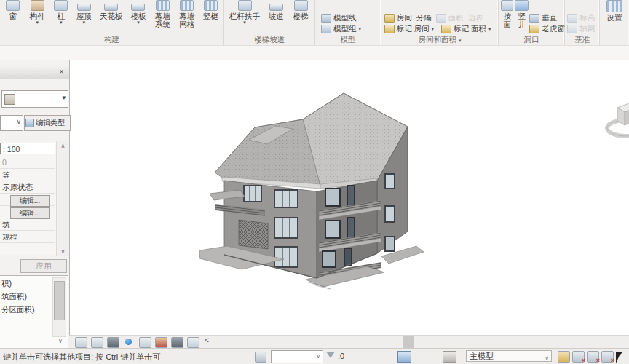 The width and height of the screenshot is (629, 364). Describe the element at coordinates (331, 355) in the screenshot. I see `filter-icon` at that location.